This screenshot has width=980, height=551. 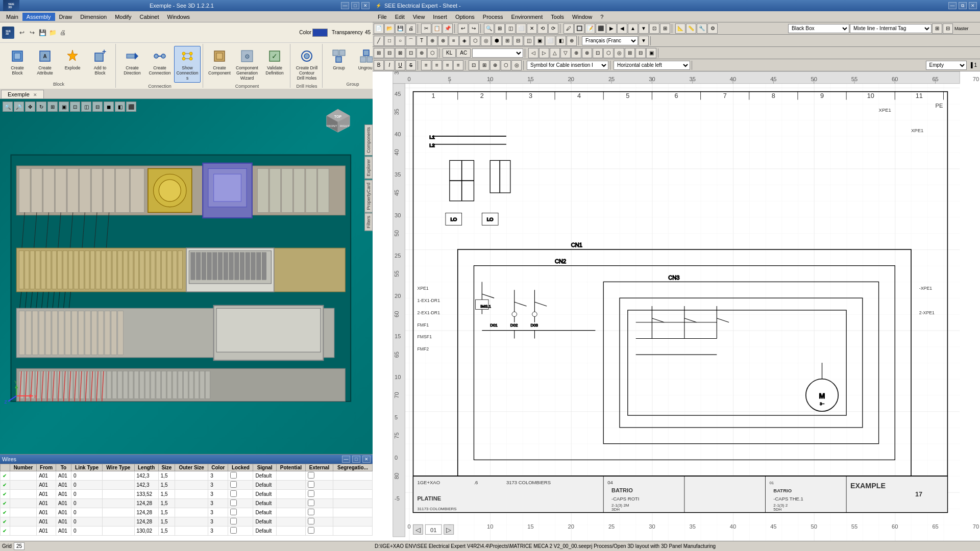 What do you see at coordinates (602, 17) in the screenshot?
I see `see-menu-help: ?` at bounding box center [602, 17].